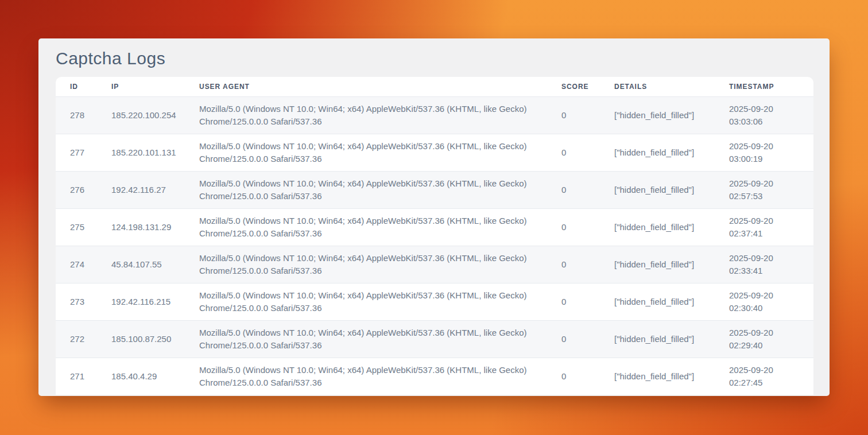 The height and width of the screenshot is (435, 868). What do you see at coordinates (772, 191) in the screenshot?
I see `cell-timestamp: 2025-09-20 02:57:53` at bounding box center [772, 191].